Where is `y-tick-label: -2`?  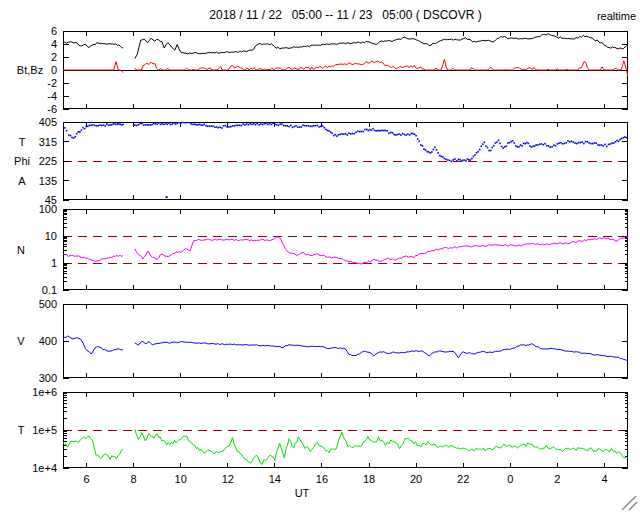
y-tick-label: -2 is located at coordinates (52, 83).